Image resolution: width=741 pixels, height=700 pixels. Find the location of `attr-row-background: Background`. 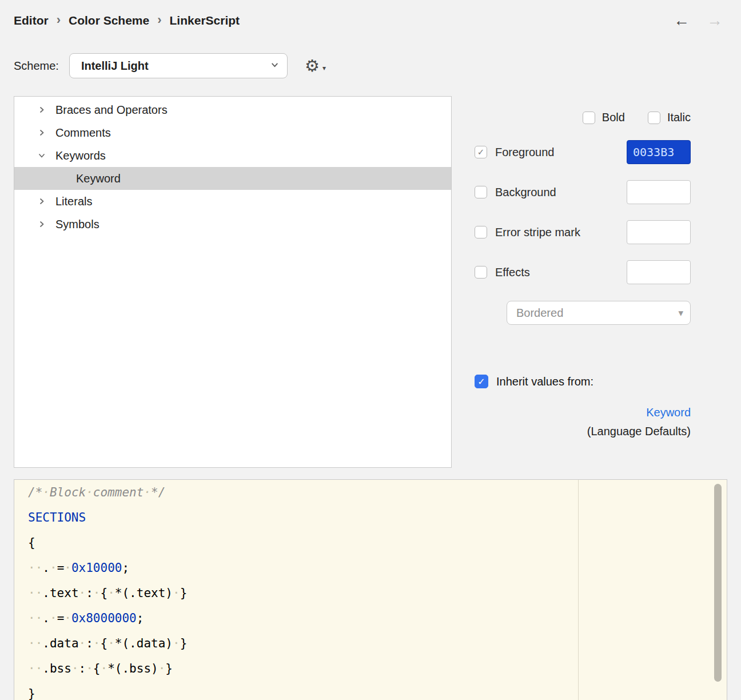

attr-row-background: Background is located at coordinates (583, 192).